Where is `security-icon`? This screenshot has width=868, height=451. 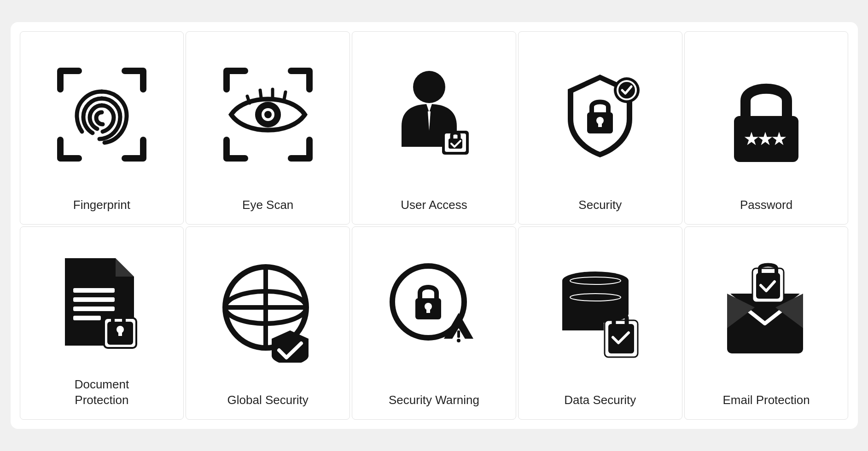 security-icon is located at coordinates (600, 117).